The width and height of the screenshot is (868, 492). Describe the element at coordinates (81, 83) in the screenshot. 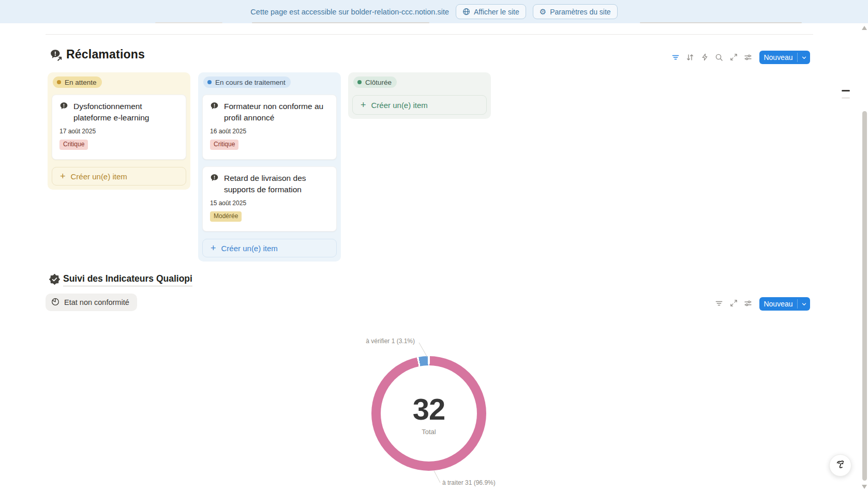

I see `status-label: En attente` at that location.